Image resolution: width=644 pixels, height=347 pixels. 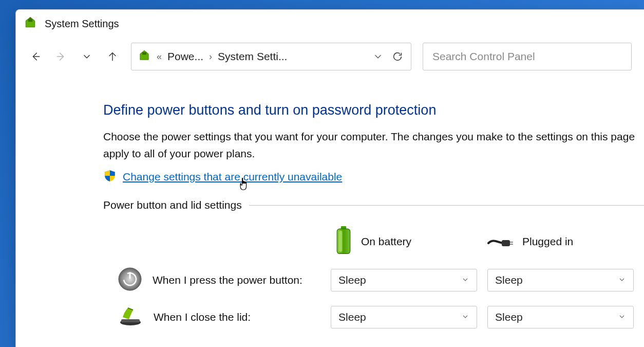 What do you see at coordinates (228, 280) in the screenshot?
I see `power-button-label: When I press the power button:` at bounding box center [228, 280].